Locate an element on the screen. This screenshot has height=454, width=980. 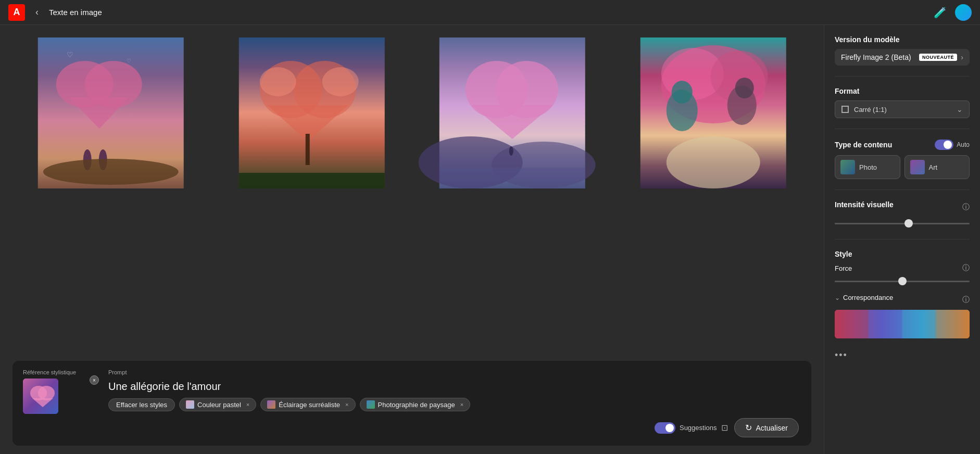
tag-photographie-paysage: Photographie de paysage × is located at coordinates (416, 405).